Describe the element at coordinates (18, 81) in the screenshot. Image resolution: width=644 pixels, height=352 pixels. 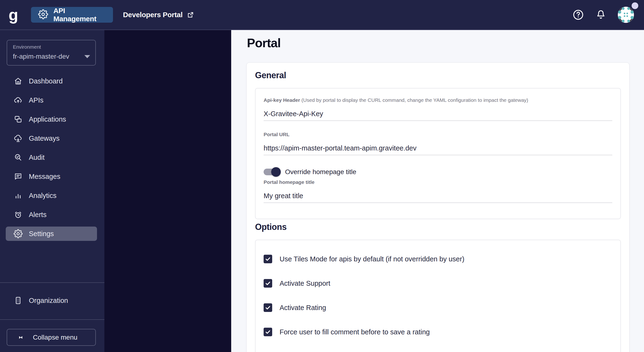
I see `home-icon` at that location.